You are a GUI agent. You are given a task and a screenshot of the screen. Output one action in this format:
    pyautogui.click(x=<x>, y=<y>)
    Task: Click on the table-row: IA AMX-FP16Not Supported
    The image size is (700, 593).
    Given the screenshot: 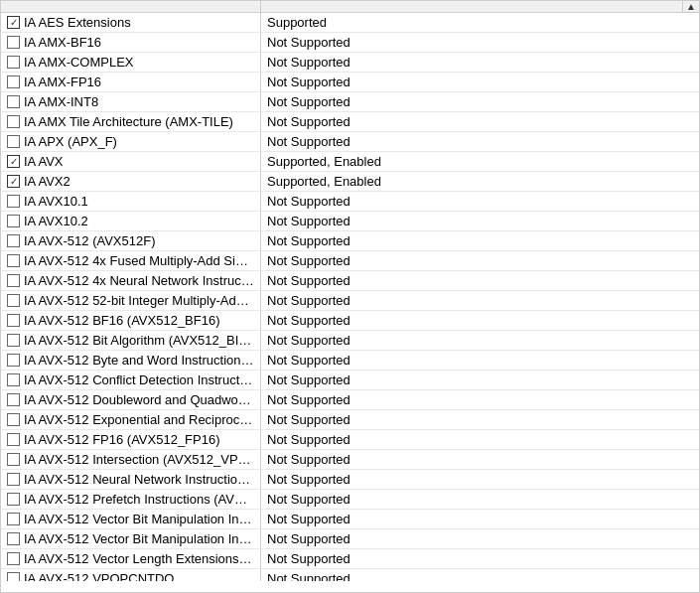 What is the action you would take?
    pyautogui.click(x=350, y=82)
    